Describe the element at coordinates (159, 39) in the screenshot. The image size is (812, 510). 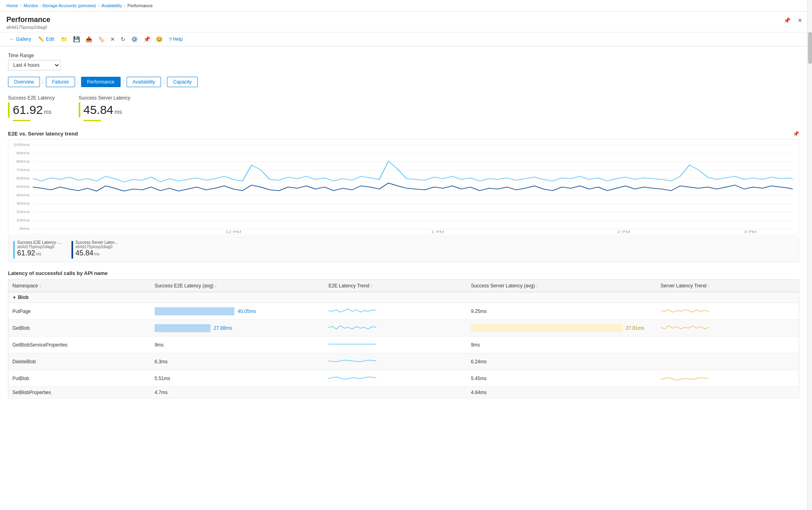
I see `emoji-button: 😊` at that location.